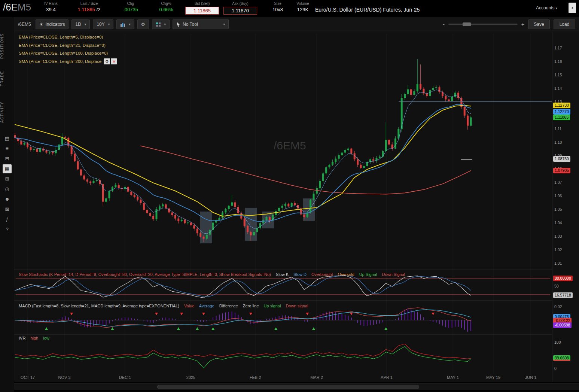 The width and height of the screenshot is (579, 392). Describe the element at coordinates (7, 204) in the screenshot. I see `left-sidebar: POSITIONS TRADE ACTIVITY ▤≡⊟▦⊞◷☻⊠ƒ?` at that location.